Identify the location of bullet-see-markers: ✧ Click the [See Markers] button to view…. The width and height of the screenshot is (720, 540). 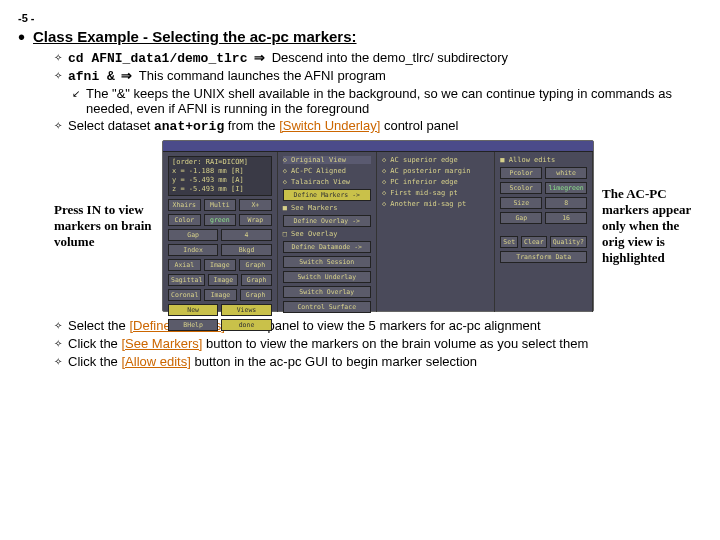
(378, 344).